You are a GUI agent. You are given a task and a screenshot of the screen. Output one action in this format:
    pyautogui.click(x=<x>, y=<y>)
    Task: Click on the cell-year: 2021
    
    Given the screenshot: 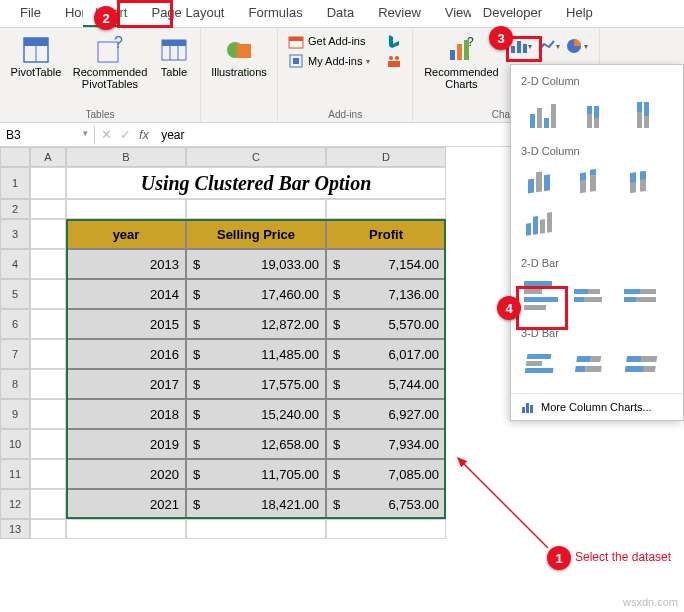 What is the action you would take?
    pyautogui.click(x=126, y=504)
    